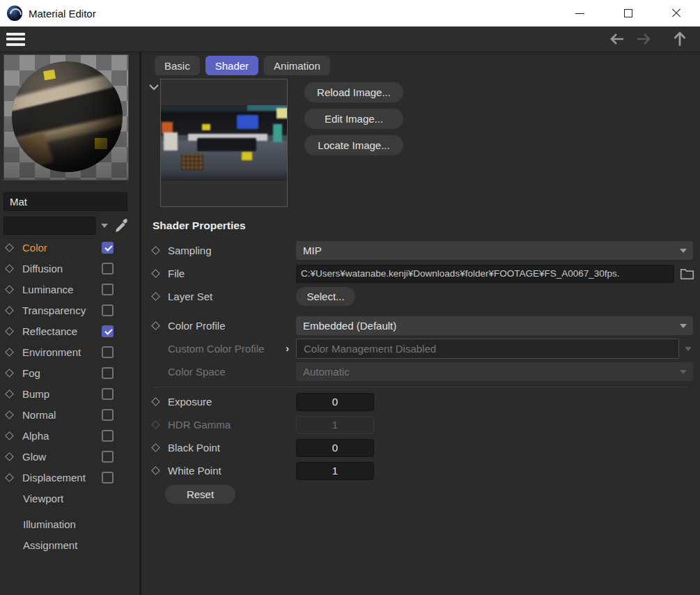  I want to click on maximize-button, so click(628, 13).